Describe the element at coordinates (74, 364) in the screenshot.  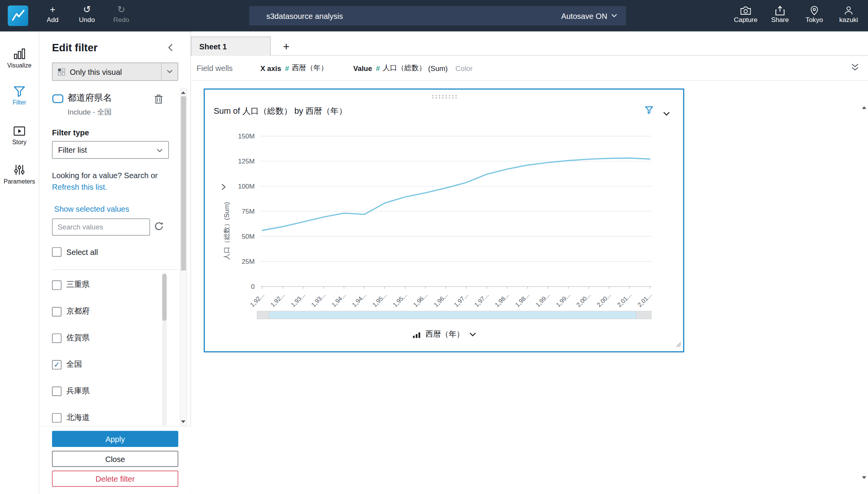
I see `value-label: 全国` at that location.